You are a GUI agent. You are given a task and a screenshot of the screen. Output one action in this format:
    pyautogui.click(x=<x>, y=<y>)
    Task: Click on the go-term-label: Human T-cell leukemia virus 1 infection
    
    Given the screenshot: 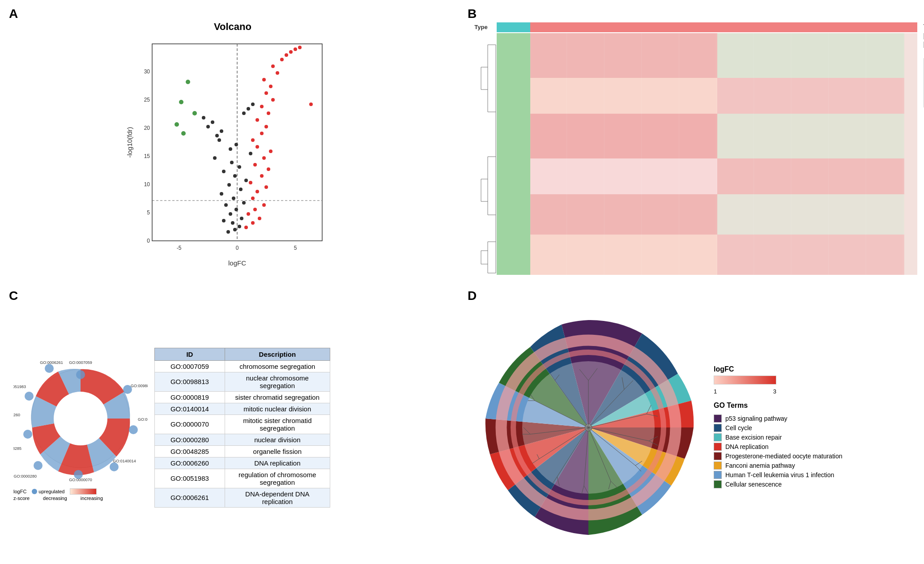 What is the action you would take?
    pyautogui.click(x=779, y=475)
    